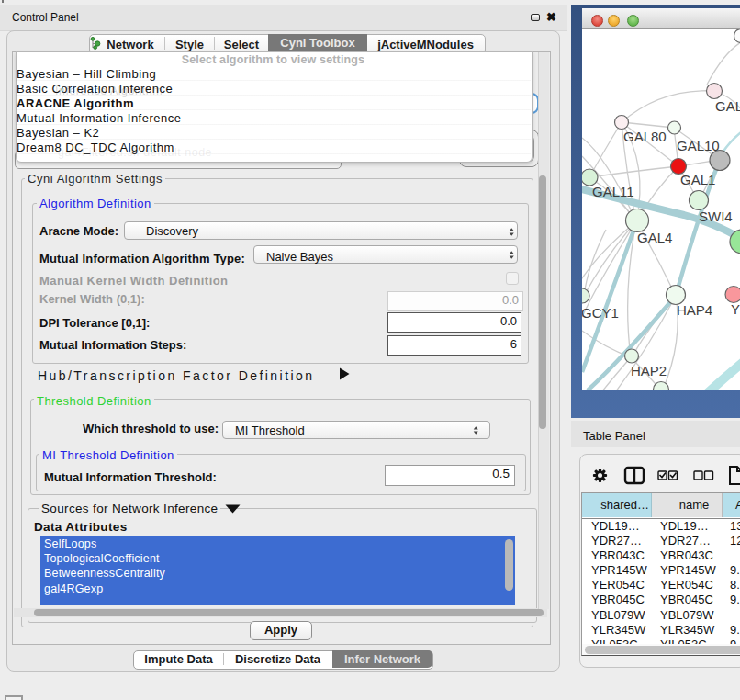 The height and width of the screenshot is (700, 740). I want to click on svg-text: SWI4, so click(716, 217).